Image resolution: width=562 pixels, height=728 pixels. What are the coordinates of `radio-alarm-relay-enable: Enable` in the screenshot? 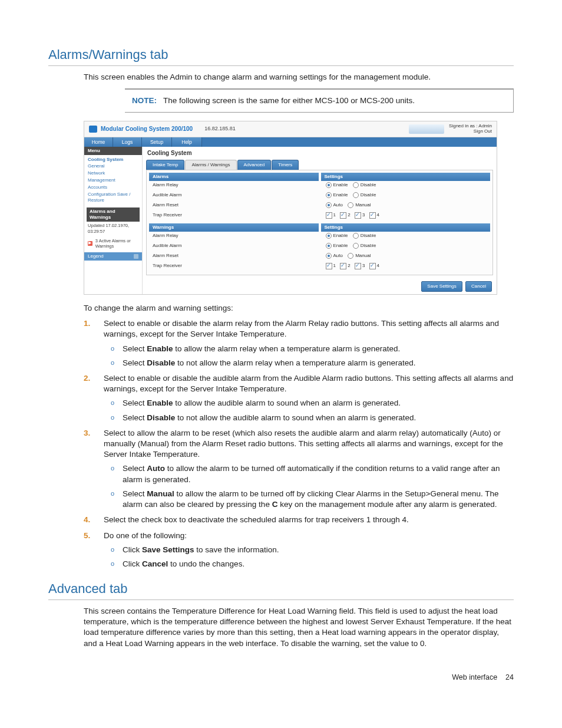 It's located at (337, 185).